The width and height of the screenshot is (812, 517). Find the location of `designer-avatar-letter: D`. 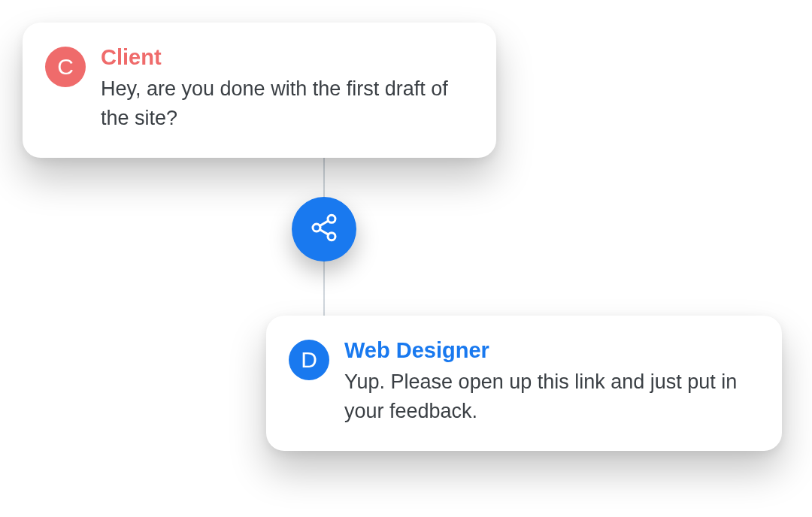

designer-avatar-letter: D is located at coordinates (309, 360).